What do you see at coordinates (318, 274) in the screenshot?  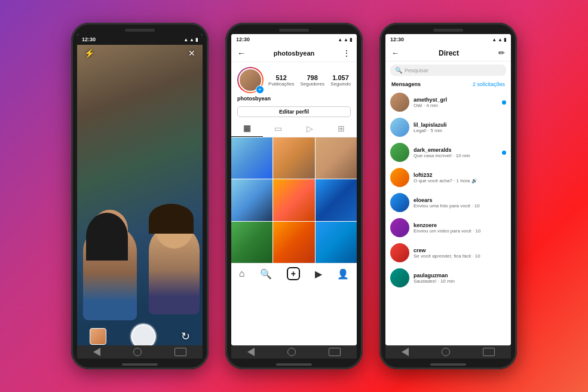 I see `nav-reels-icon: ▶` at bounding box center [318, 274].